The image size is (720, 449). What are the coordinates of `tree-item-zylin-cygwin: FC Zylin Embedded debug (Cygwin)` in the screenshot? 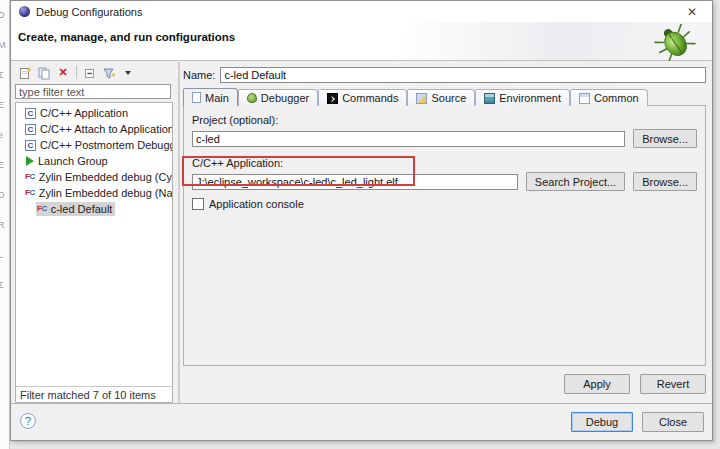 It's located at (94, 177).